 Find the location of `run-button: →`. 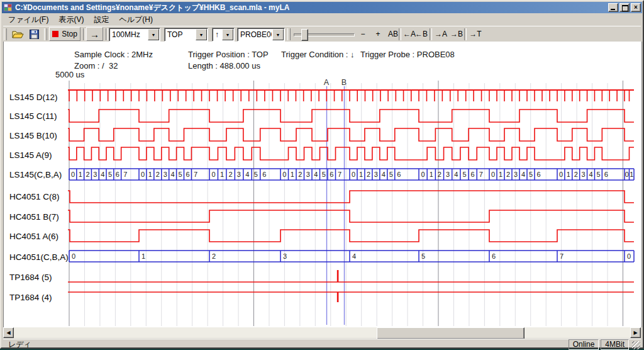

run-button: → is located at coordinates (94, 34).